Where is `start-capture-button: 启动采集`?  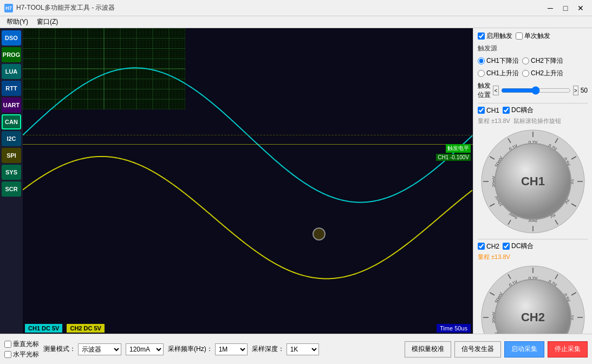
start-capture-button: 启动采集 is located at coordinates (524, 349).